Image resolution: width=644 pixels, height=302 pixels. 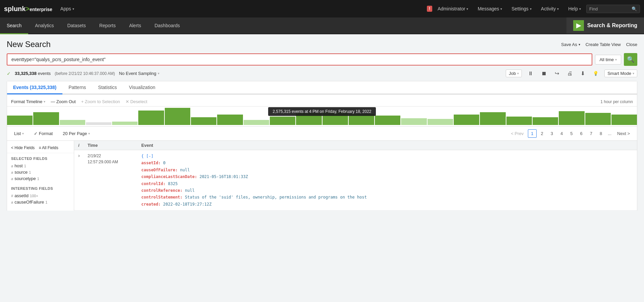 I want to click on apps-menu: Apps ▾, so click(x=67, y=9).